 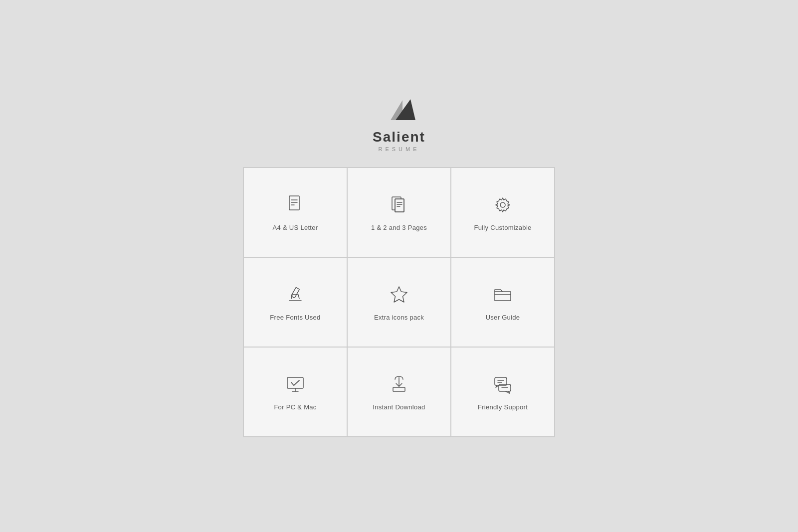 I want to click on feature-label-instant-download: Instant Download, so click(x=399, y=407).